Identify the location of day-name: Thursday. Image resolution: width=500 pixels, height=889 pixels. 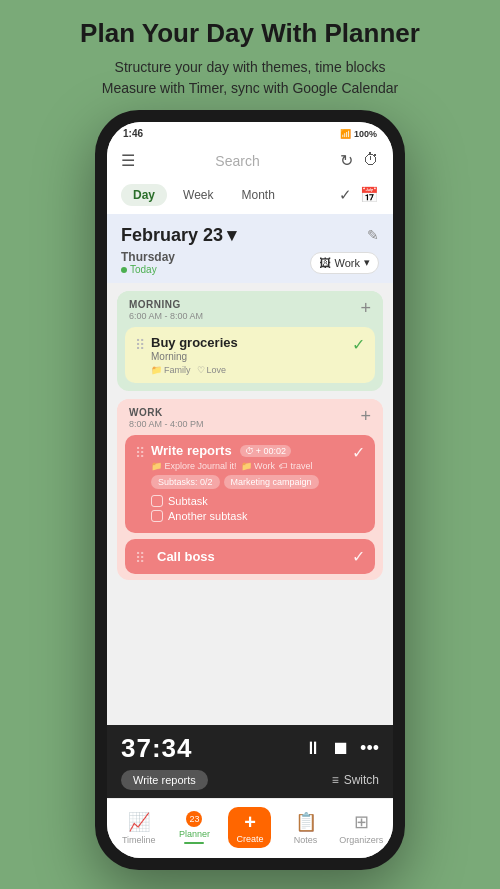
(148, 257).